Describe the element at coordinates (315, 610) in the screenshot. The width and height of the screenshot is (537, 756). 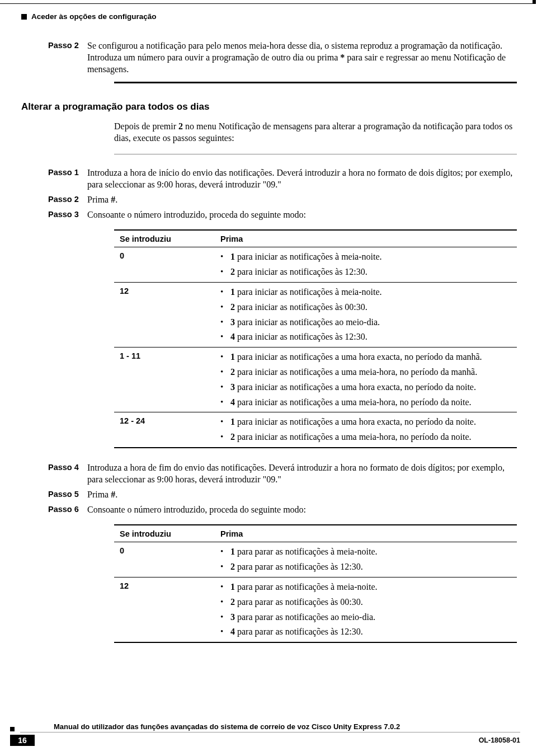
I see `table-row: 121 para parar as notificações à meia-no…` at that location.